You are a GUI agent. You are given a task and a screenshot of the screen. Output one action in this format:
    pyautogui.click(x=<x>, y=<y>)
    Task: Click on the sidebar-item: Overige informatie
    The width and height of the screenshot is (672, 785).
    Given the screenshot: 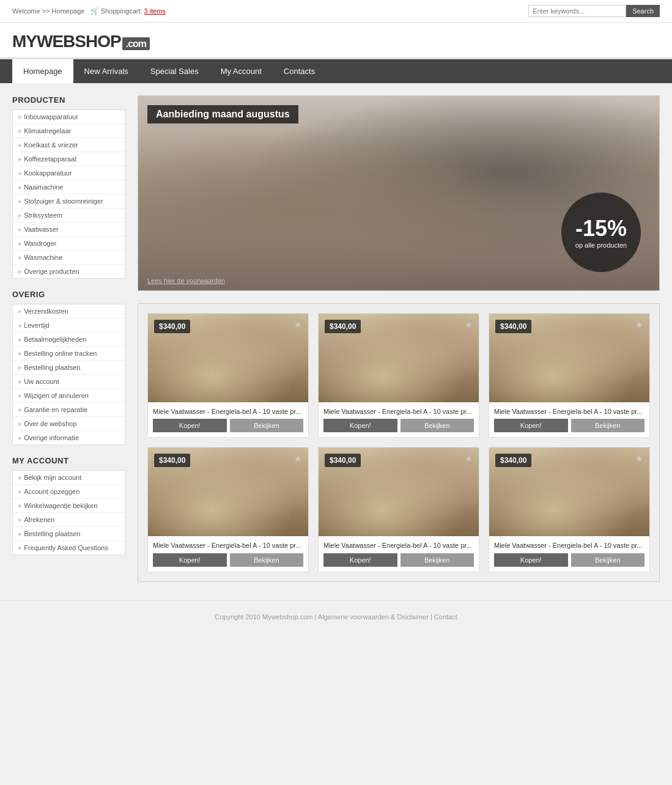 What is the action you would take?
    pyautogui.click(x=68, y=438)
    